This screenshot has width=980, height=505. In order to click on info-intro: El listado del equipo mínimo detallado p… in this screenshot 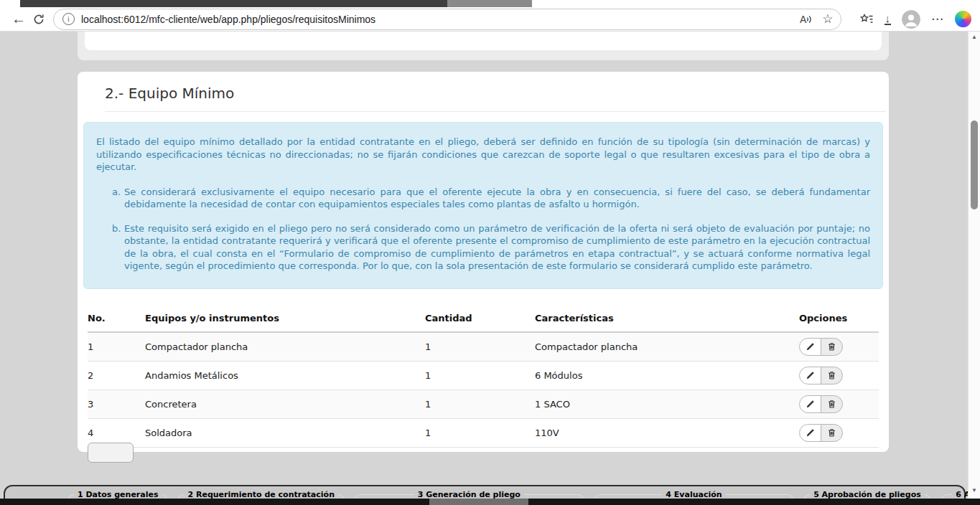, I will do `click(483, 155)`.